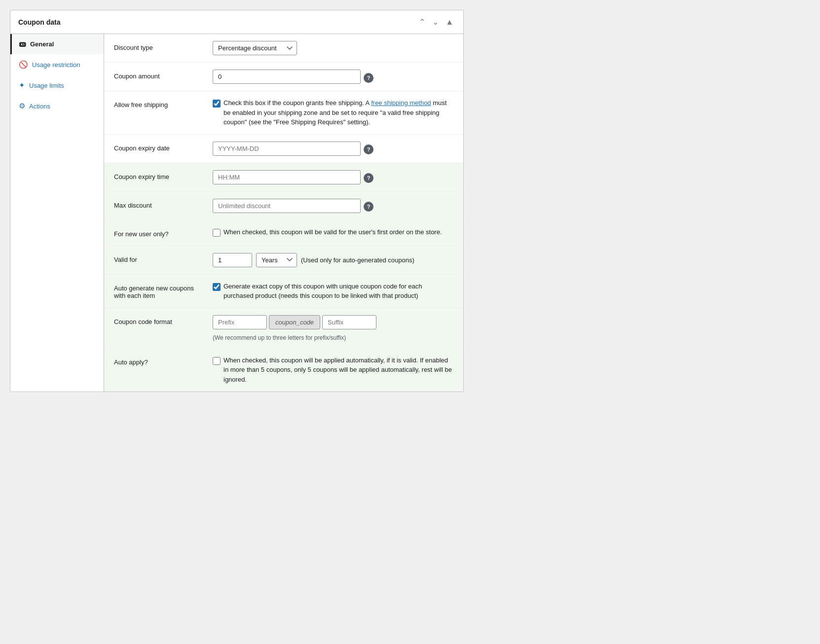 This screenshot has width=820, height=644. What do you see at coordinates (163, 233) in the screenshot?
I see `for-new-user-label: For new user only?` at bounding box center [163, 233].